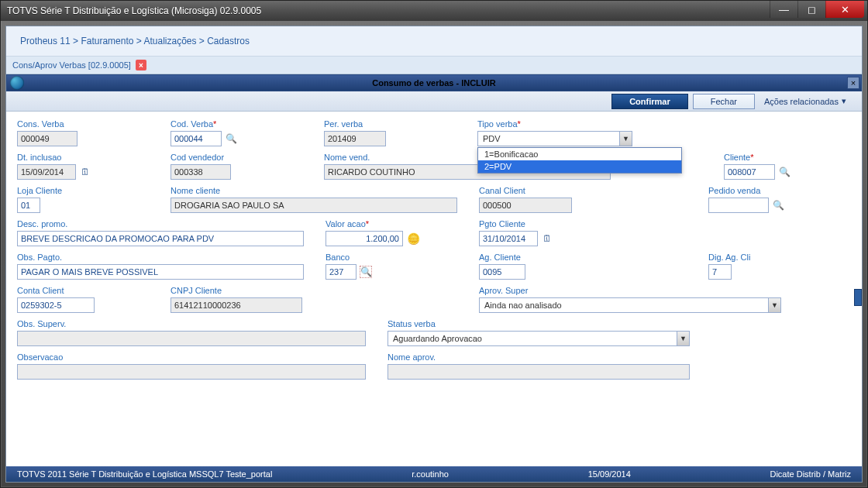 The height and width of the screenshot is (488, 868). What do you see at coordinates (549, 257) in the screenshot?
I see `label-ag-cliente: Ag. Cliente` at bounding box center [549, 257].